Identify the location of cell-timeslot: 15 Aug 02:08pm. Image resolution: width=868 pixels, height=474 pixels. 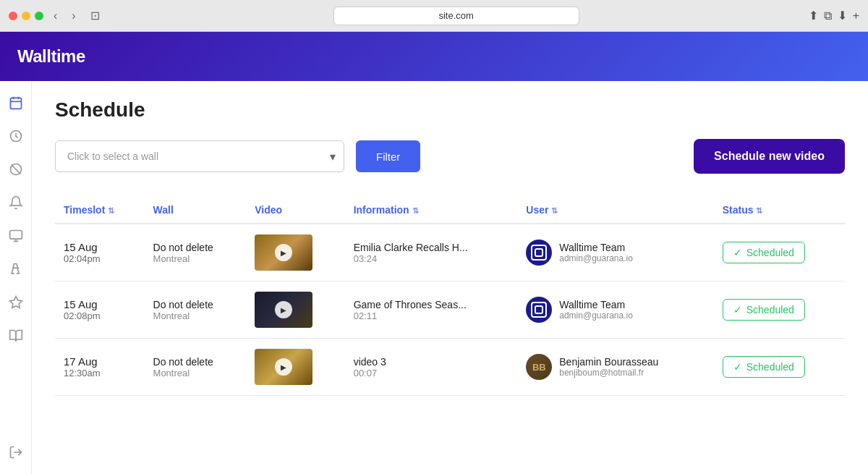
(100, 310).